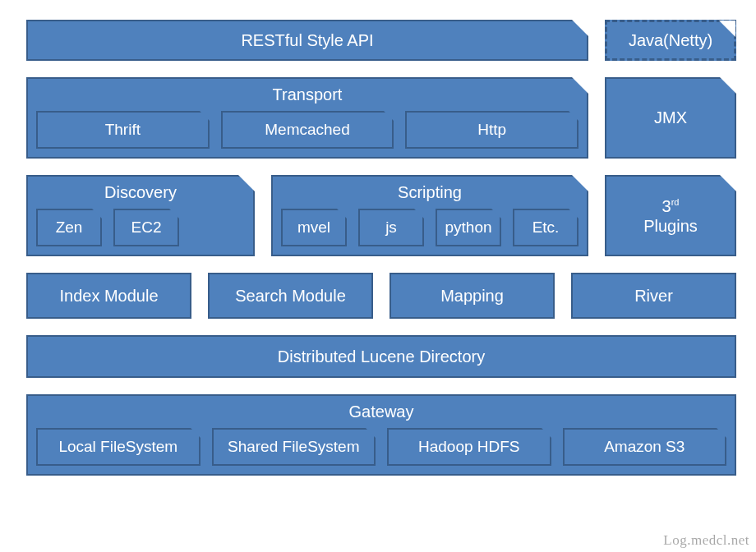 Image resolution: width=756 pixels, height=552 pixels. Describe the element at coordinates (381, 40) in the screenshot. I see `row-api: RESTful Style API Java(Netty)` at that location.